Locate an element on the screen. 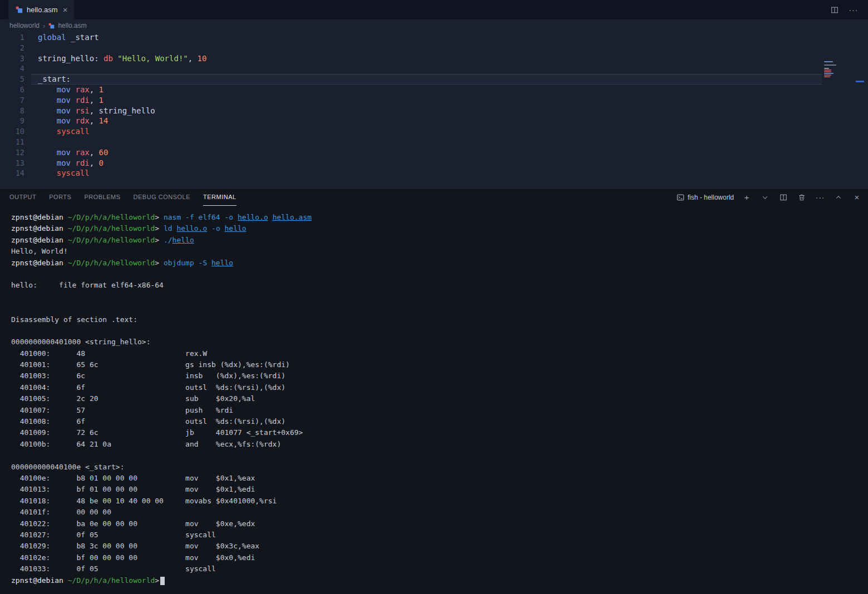 The height and width of the screenshot is (594, 868). terminal-line: 401007: 57 push %rdi is located at coordinates (440, 410).